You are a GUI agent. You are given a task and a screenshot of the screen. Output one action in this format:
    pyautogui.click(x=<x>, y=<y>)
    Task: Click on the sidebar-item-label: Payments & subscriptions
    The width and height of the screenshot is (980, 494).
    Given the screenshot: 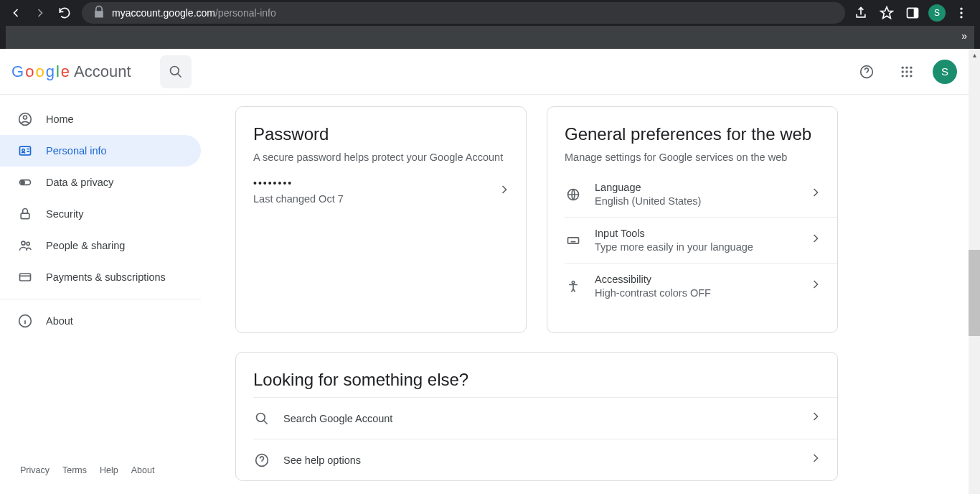 What is the action you would take?
    pyautogui.click(x=106, y=277)
    